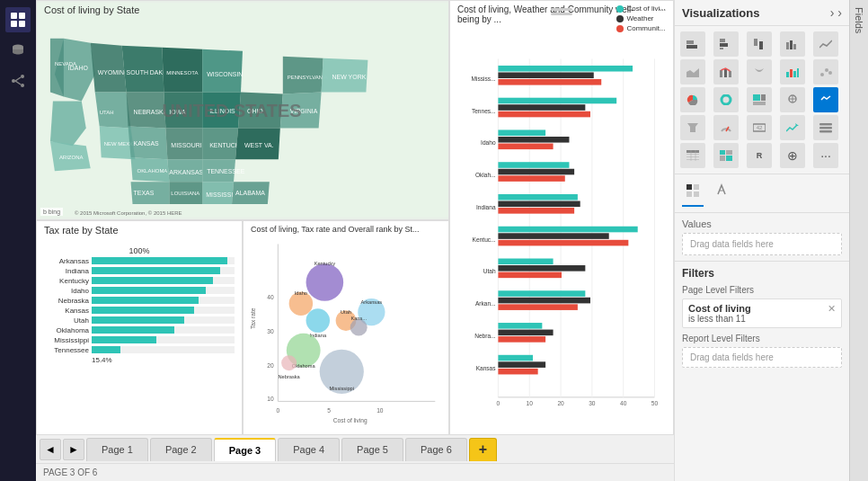 The image size is (868, 481). I want to click on page-add-button: +, so click(483, 450).